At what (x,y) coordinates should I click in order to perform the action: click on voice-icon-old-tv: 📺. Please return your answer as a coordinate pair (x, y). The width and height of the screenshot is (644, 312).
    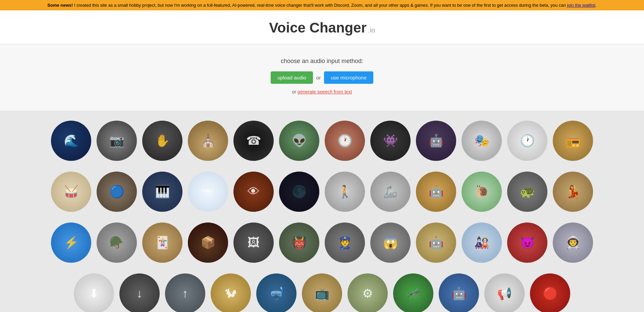
    Looking at the image, I should click on (322, 294).